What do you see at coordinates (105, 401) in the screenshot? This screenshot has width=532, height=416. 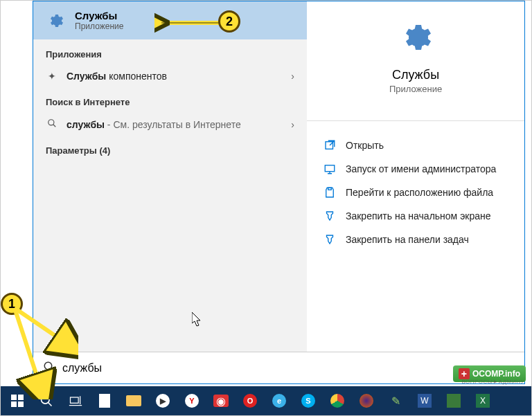 I see `file-icon` at bounding box center [105, 401].